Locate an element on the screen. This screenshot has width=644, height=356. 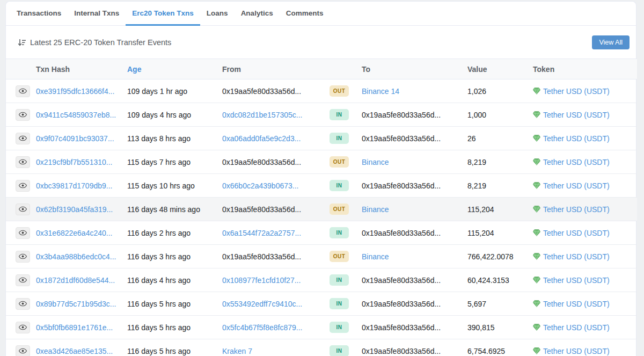
toolbar: Latest 25 ERC-20 Token Transfer Events V… is located at coordinates (321, 42).